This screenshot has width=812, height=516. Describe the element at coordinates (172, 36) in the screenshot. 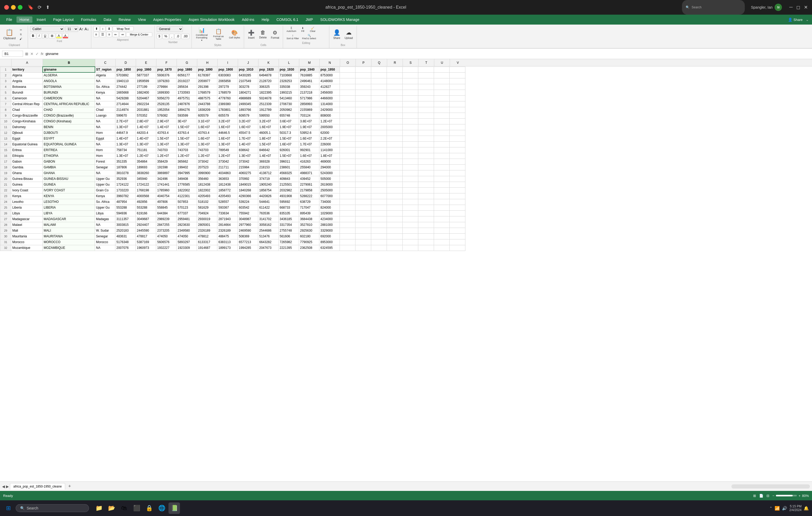

I see `comma-button: ,` at that location.